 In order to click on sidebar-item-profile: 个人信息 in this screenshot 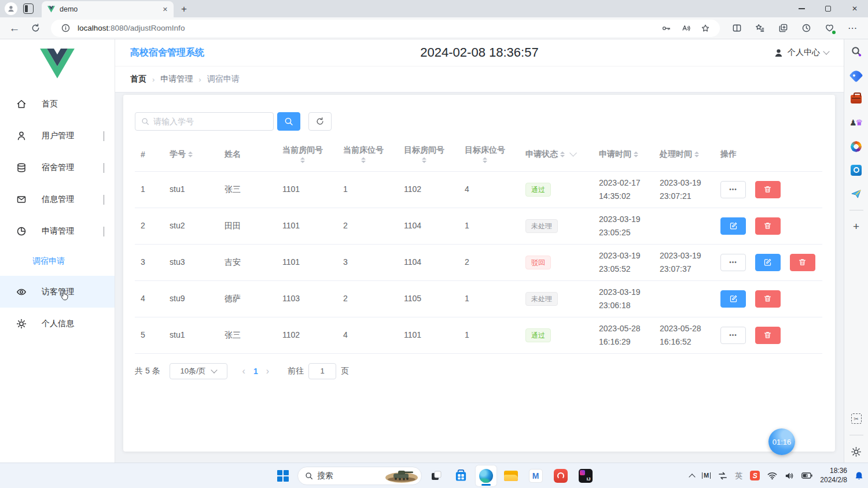, I will do `click(57, 324)`.